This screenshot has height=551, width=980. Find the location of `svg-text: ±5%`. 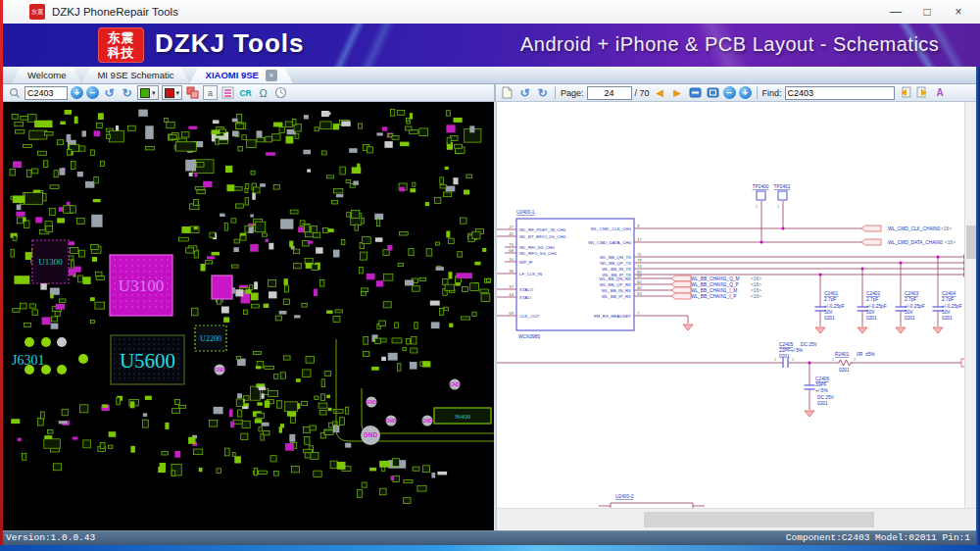

svg-text: ±5% is located at coordinates (870, 355).